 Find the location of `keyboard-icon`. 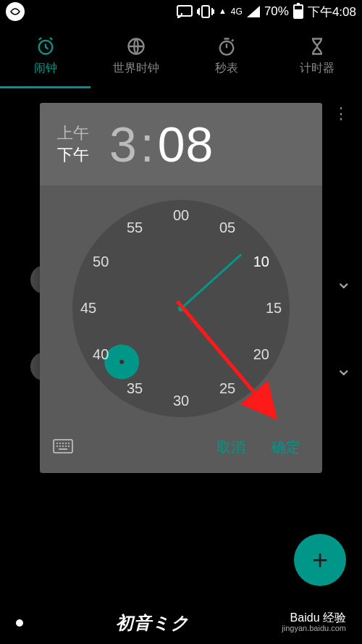

keyboard-icon is located at coordinates (63, 448).